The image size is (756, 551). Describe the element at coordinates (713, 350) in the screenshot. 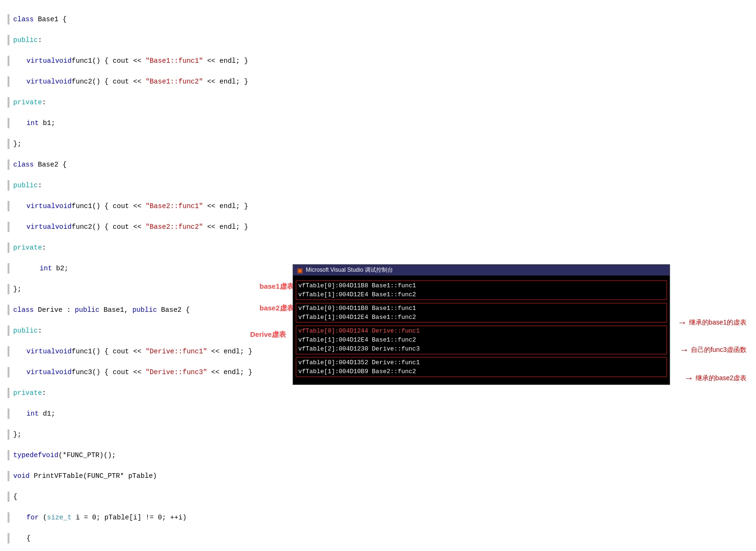

I see `annot-func3: → 自己的func3虚函数` at that location.